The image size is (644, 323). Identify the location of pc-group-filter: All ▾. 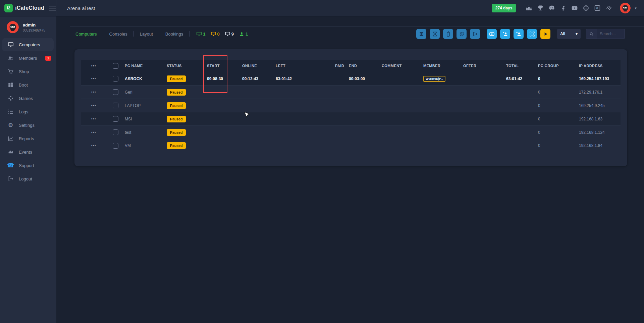
(569, 34).